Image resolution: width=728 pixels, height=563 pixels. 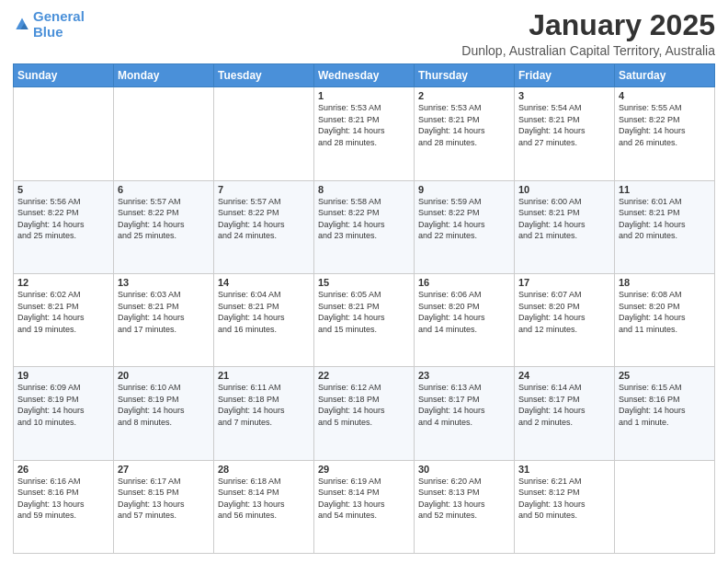 What do you see at coordinates (564, 469) in the screenshot?
I see `day-number: 31` at bounding box center [564, 469].